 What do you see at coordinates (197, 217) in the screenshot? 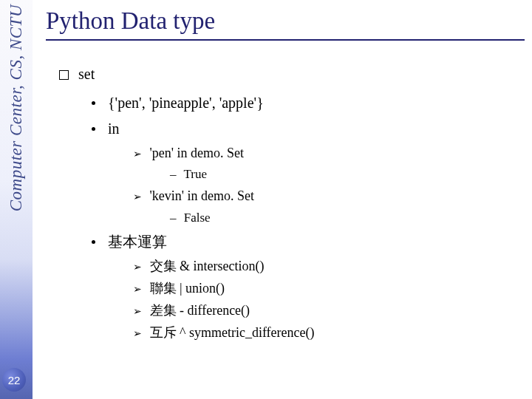
I see `result-text: False` at bounding box center [197, 217].